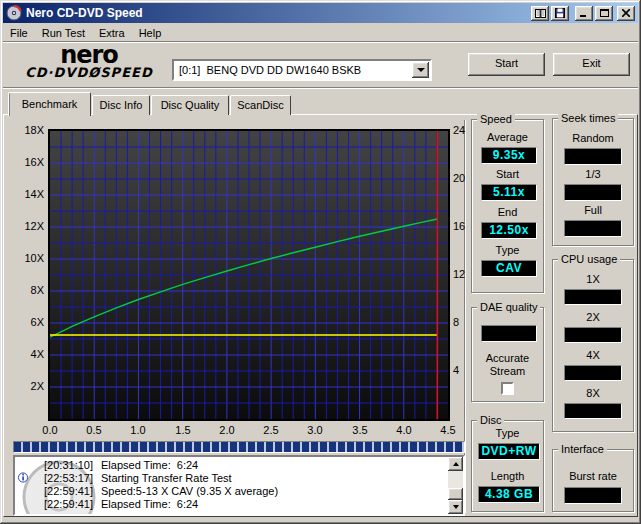 This screenshot has height=524, width=641. Describe the element at coordinates (23, 478) in the screenshot. I see `info-icon` at that location.